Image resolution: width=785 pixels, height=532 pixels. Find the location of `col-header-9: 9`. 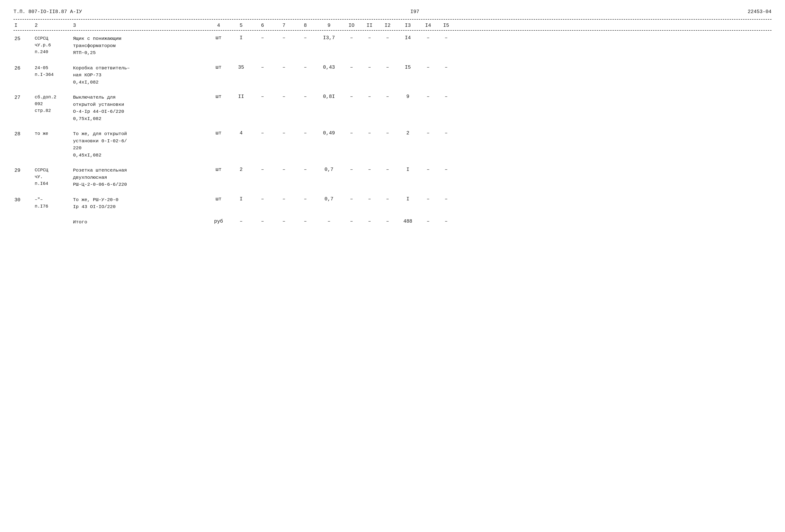

col-header-9: 9 is located at coordinates (329, 26).